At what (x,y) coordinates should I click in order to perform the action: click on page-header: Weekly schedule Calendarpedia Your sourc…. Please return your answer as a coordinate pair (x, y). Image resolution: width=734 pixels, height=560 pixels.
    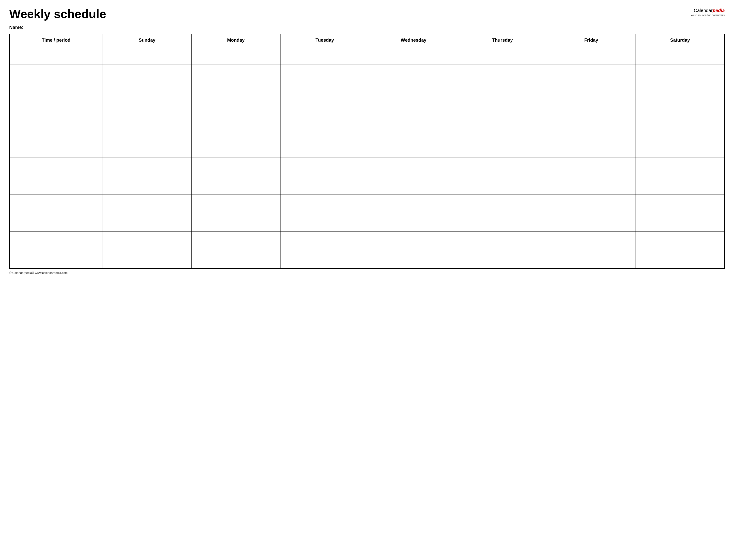
    Looking at the image, I should click on (367, 14).